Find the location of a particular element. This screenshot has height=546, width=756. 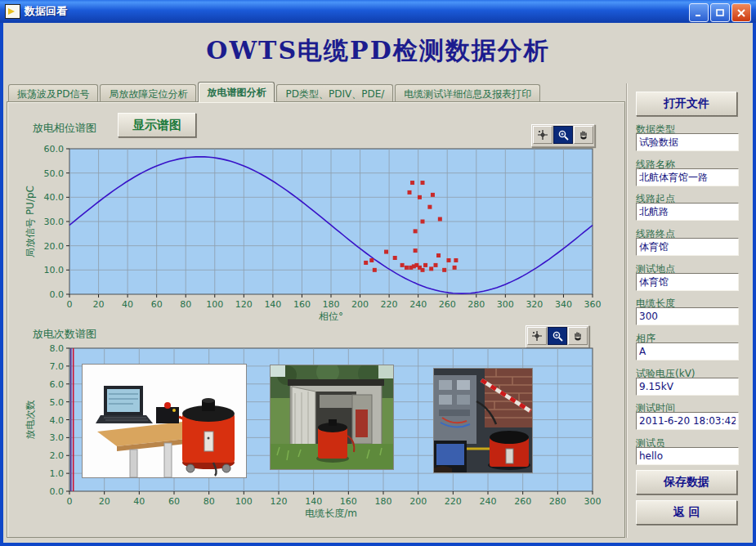

data-type-field is located at coordinates (687, 142).